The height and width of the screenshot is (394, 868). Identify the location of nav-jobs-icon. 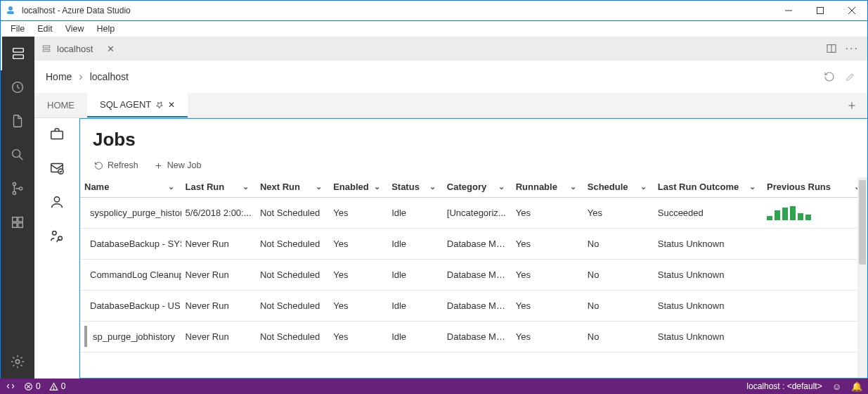
(57, 134).